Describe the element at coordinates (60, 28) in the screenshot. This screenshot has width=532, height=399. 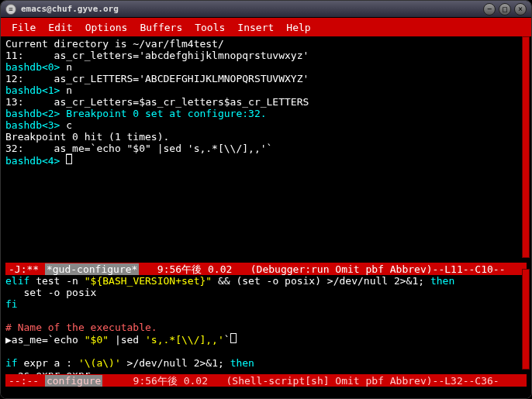
I see `menu-edit: Edit` at that location.